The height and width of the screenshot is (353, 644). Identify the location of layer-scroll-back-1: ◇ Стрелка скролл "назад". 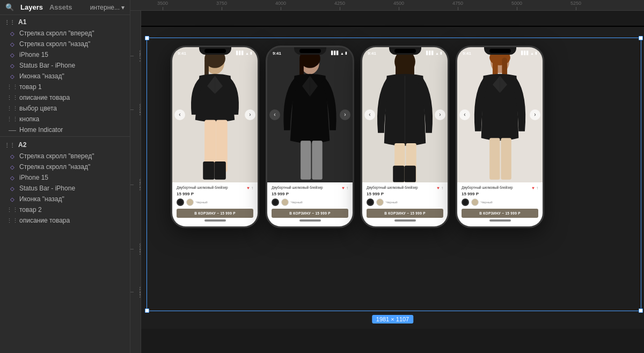
(65, 44).